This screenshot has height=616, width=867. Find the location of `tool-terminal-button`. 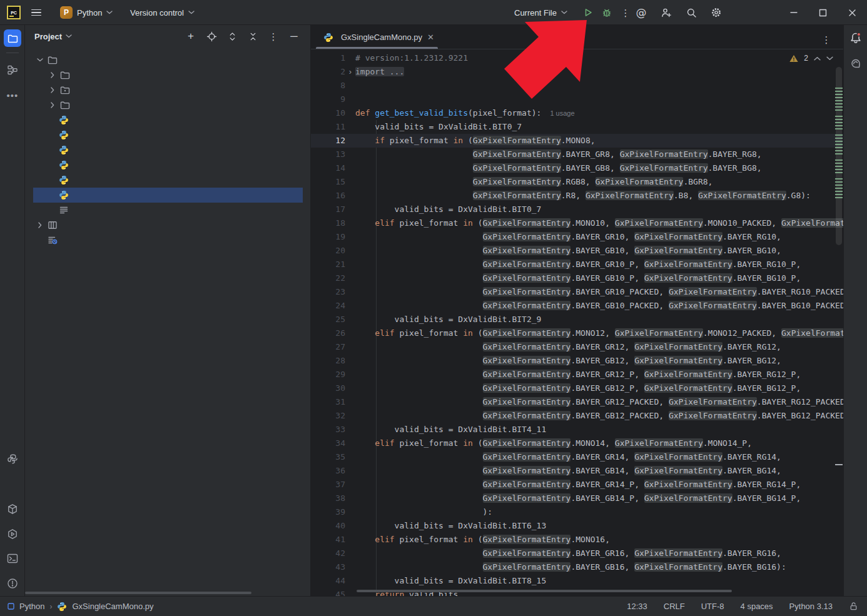

tool-terminal-button is located at coordinates (13, 558).